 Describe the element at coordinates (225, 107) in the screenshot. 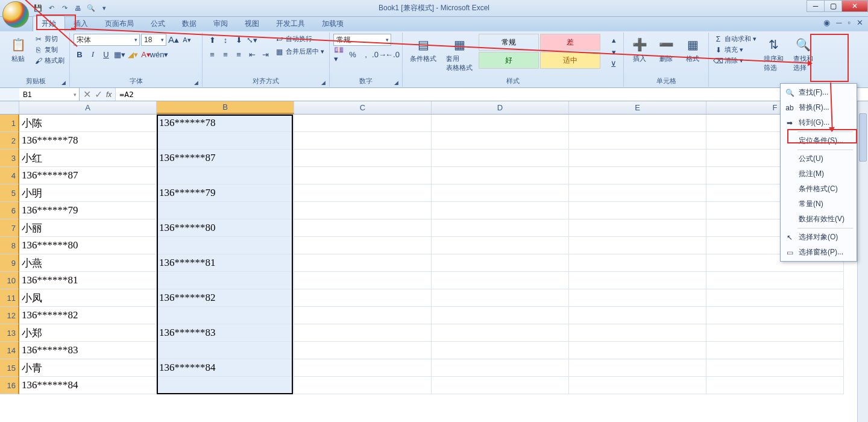

I see `column-header: B` at that location.